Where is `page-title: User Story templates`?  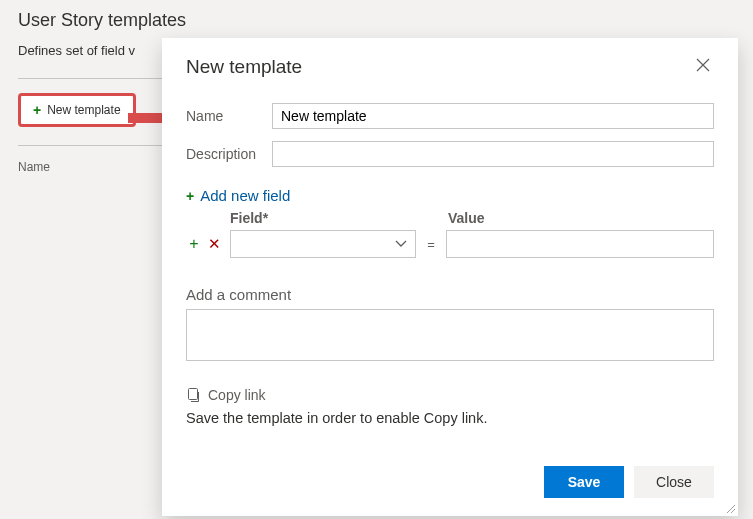 page-title: User Story templates is located at coordinates (376, 20).